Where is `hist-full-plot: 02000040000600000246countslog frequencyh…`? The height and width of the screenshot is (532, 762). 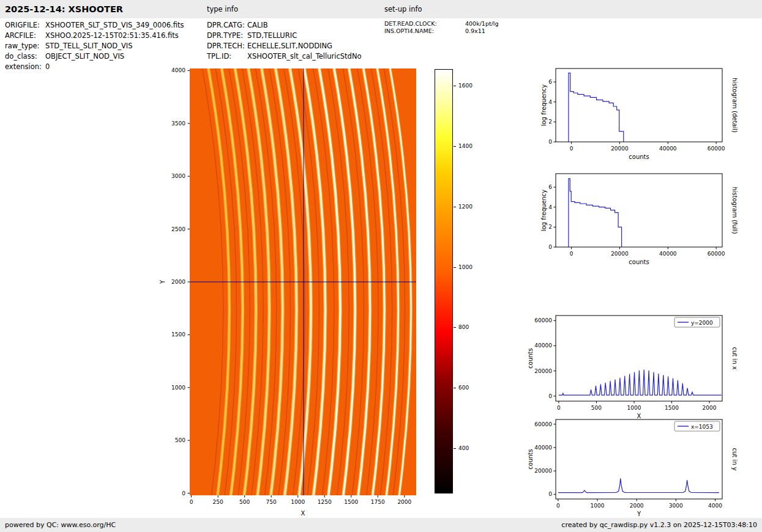
hist-full-plot: 02000040000600000246countslog frequencyh… is located at coordinates (629, 221).